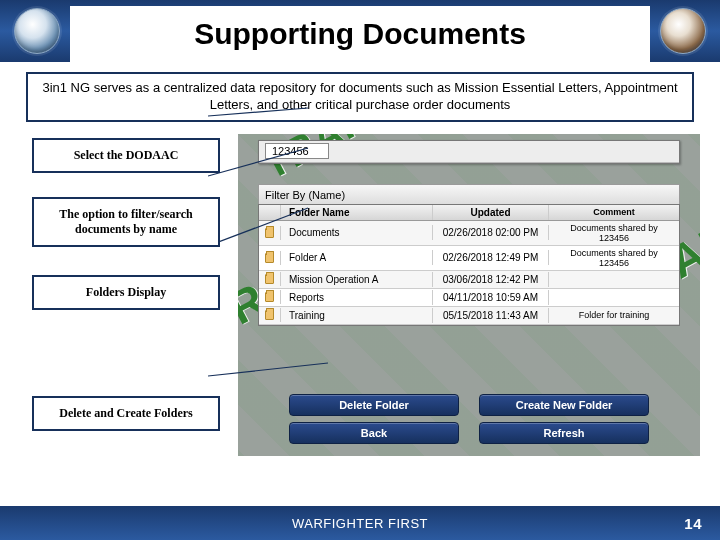  I want to click on cell-updated: 02/26/2018 12:49 PM, so click(491, 258).